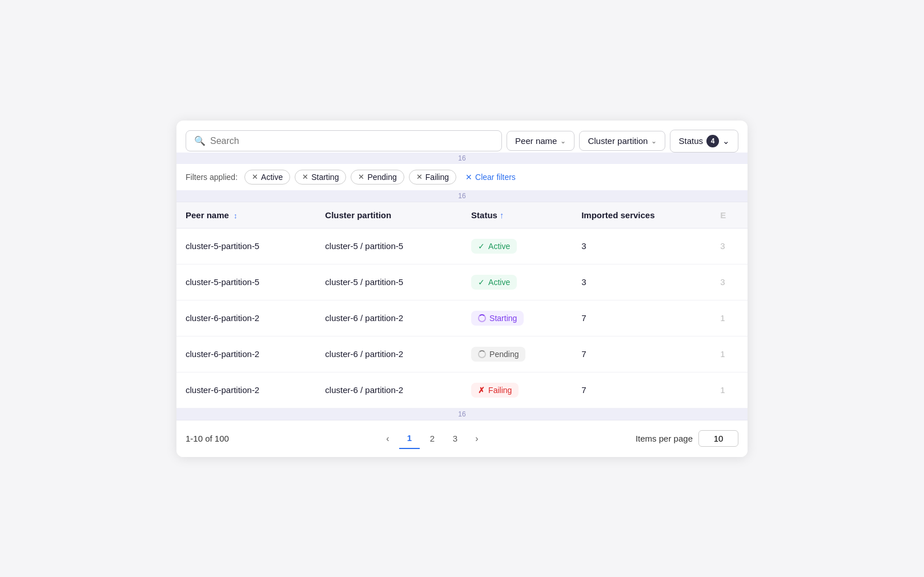 The width and height of the screenshot is (924, 577). What do you see at coordinates (462, 196) in the screenshot?
I see `scroll-label-mid: 16` at bounding box center [462, 196].